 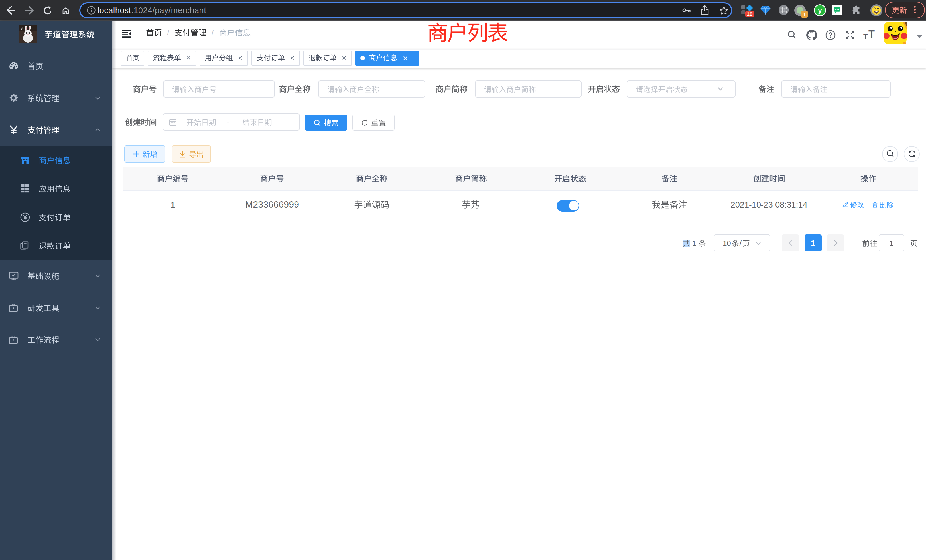 I want to click on svg-text: y, so click(x=820, y=11).